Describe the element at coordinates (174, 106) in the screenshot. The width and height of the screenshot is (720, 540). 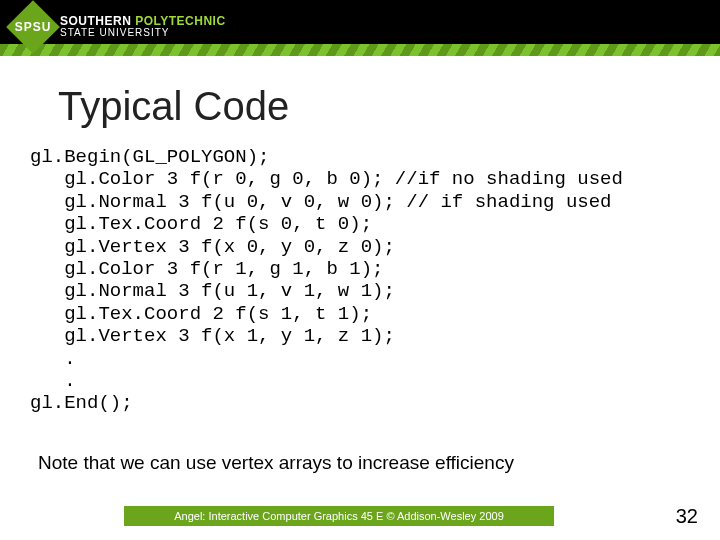
I see `slide-title: Typical Code` at that location.